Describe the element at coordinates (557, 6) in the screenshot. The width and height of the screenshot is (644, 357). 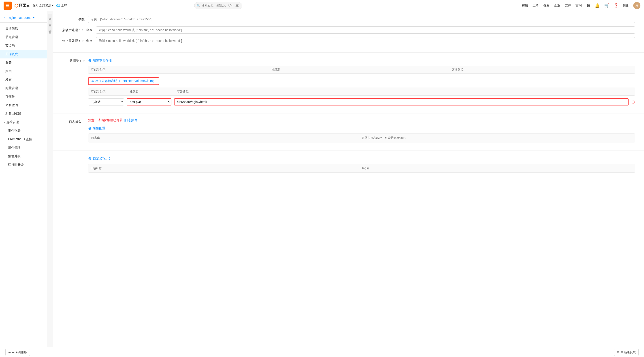
I see `nav-item-enterprise: 企业` at that location.